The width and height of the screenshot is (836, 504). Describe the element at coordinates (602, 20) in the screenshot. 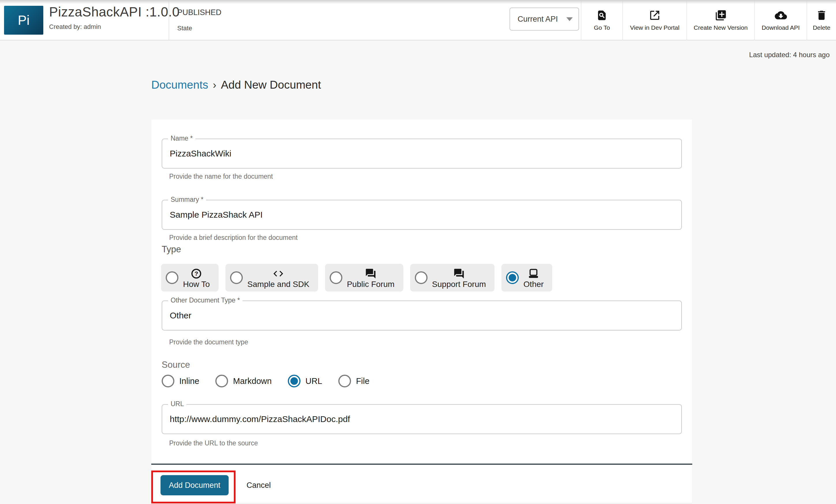

I see `go-to-button: Go To` at that location.